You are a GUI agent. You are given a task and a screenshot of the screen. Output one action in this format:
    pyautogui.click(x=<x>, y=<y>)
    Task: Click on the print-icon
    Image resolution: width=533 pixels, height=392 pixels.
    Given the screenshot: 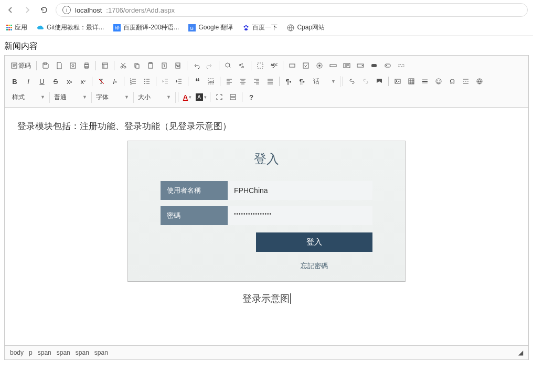 What is the action you would take?
    pyautogui.click(x=87, y=66)
    